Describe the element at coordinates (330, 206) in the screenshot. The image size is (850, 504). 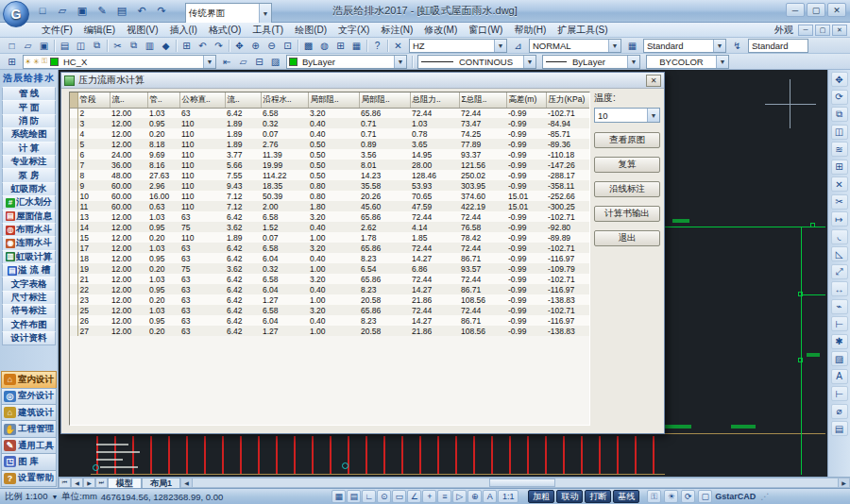
I see `table-row: 1160.000.631107.122.001.8045.6047.59422.…` at that location.